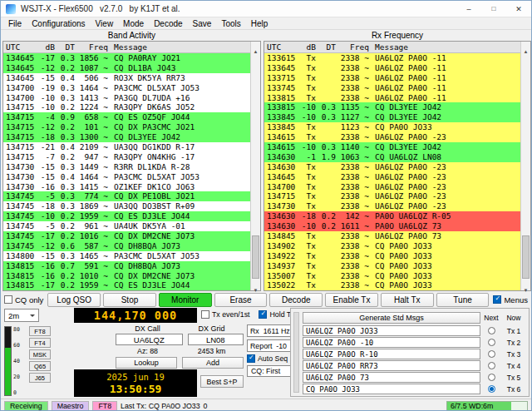  I want to click on erase-button: Erase, so click(241, 300).